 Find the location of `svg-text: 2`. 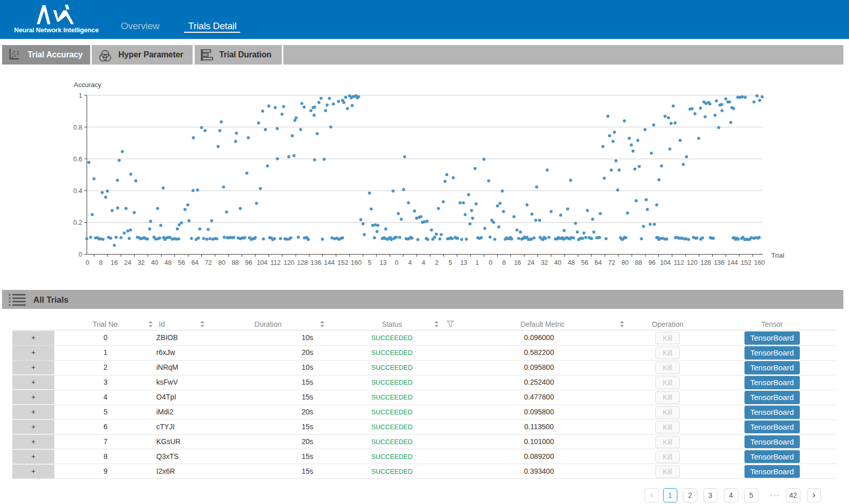

svg-text: 2 is located at coordinates (437, 263).